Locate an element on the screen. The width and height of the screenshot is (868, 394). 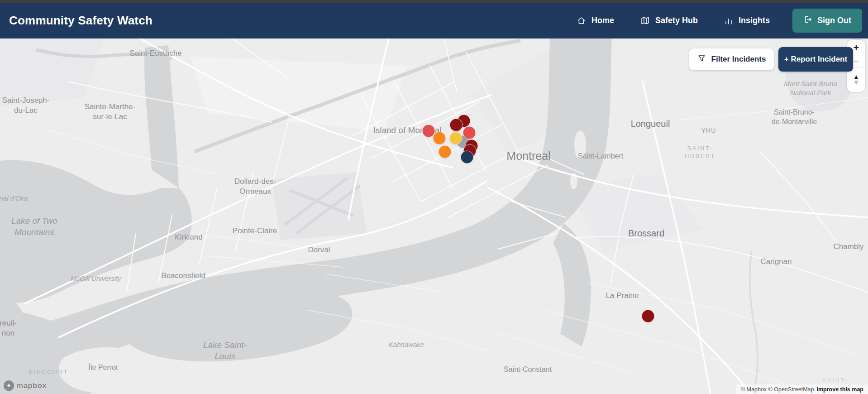
mapbox-logo: ✦ mapbox is located at coordinates (25, 386).